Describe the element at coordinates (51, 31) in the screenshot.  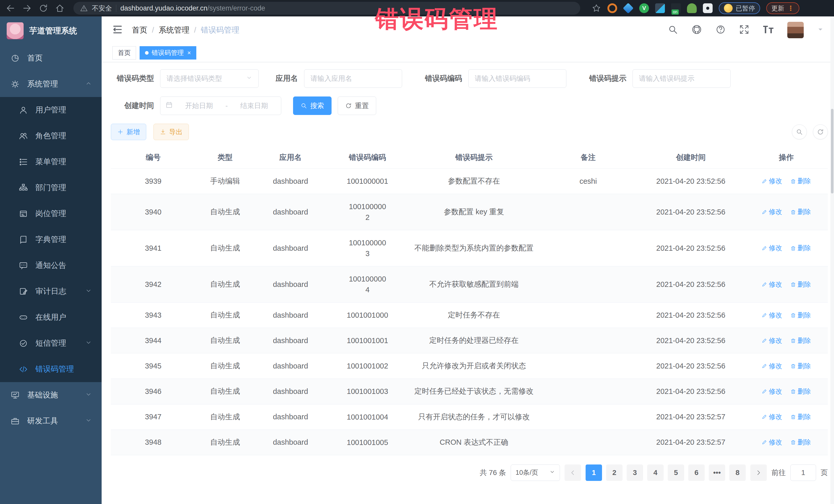
I see `app-logo-row: 芋道管理系统` at that location.